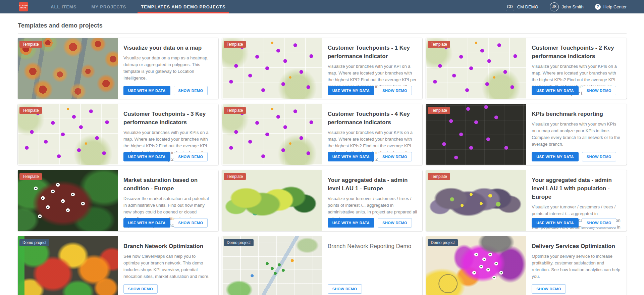  Describe the element at coordinates (68, 201) in the screenshot. I see `card-thumbnail-saturation-map: Template` at that location.